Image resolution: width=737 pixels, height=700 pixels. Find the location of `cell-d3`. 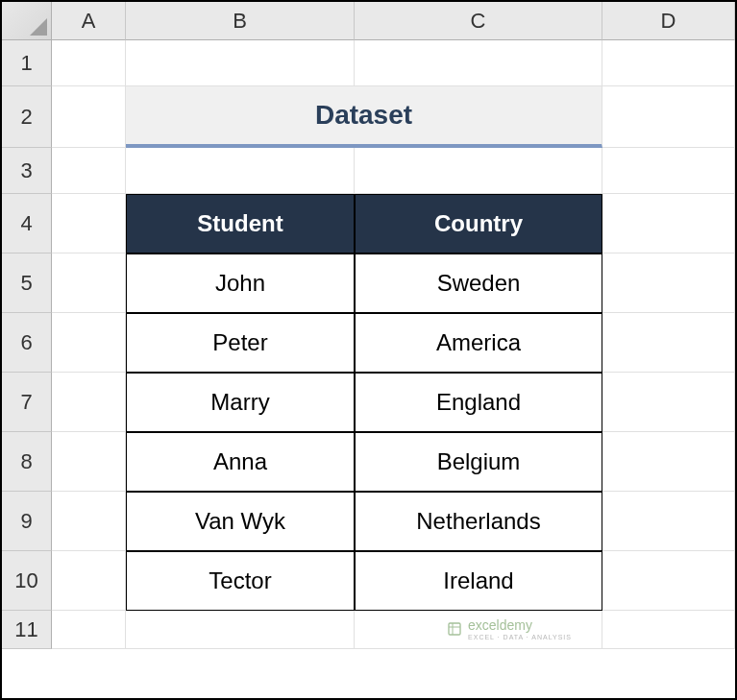

cell-d3 is located at coordinates (669, 171).